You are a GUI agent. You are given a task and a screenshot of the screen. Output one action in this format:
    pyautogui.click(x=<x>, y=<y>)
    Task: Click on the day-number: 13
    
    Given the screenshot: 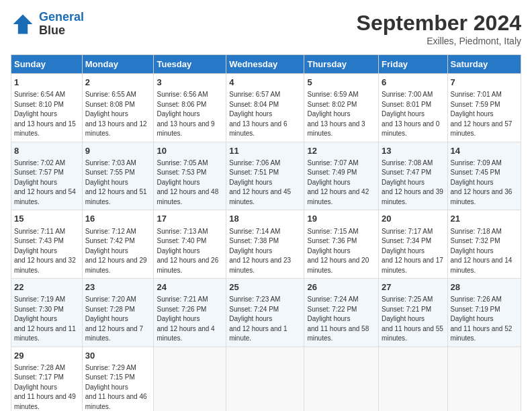 What is the action you would take?
    pyautogui.click(x=412, y=151)
    